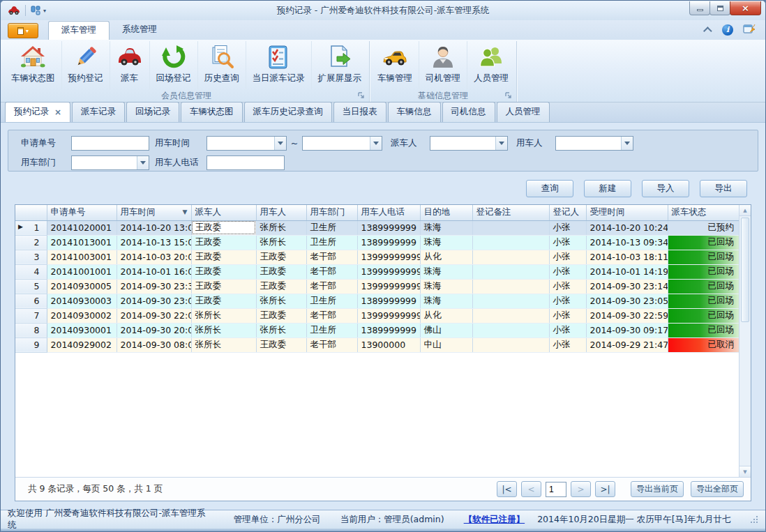  What do you see at coordinates (745, 471) in the screenshot?
I see `scroll-down-icon: ▼` at bounding box center [745, 471].